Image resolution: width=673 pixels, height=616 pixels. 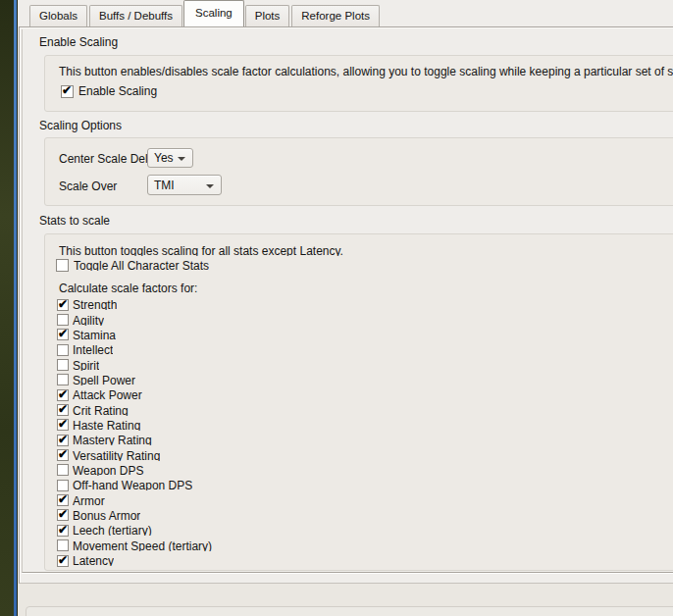 I want to click on stat-label: Attack Power, so click(x=108, y=394).